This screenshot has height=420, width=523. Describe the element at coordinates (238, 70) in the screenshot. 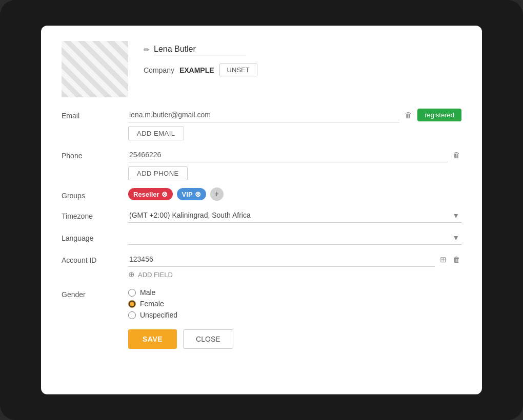

I see `unset-button: UNSET` at that location.